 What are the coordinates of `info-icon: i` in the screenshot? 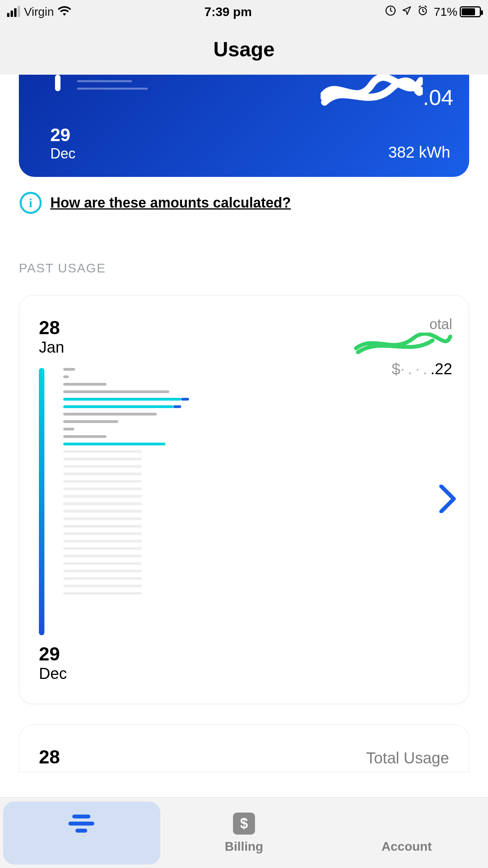 It's located at (31, 203).